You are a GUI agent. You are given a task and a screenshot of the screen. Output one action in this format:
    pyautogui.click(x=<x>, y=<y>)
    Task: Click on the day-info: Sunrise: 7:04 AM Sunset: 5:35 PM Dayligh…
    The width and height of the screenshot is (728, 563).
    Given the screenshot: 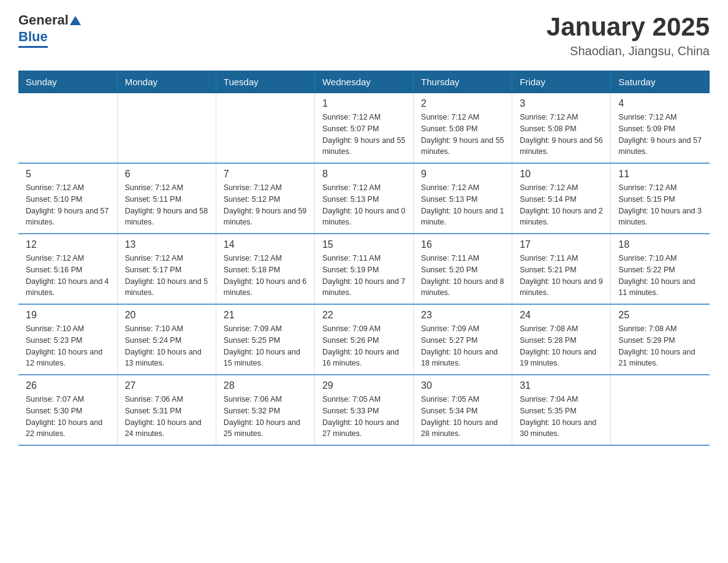 What is the action you would take?
    pyautogui.click(x=561, y=417)
    